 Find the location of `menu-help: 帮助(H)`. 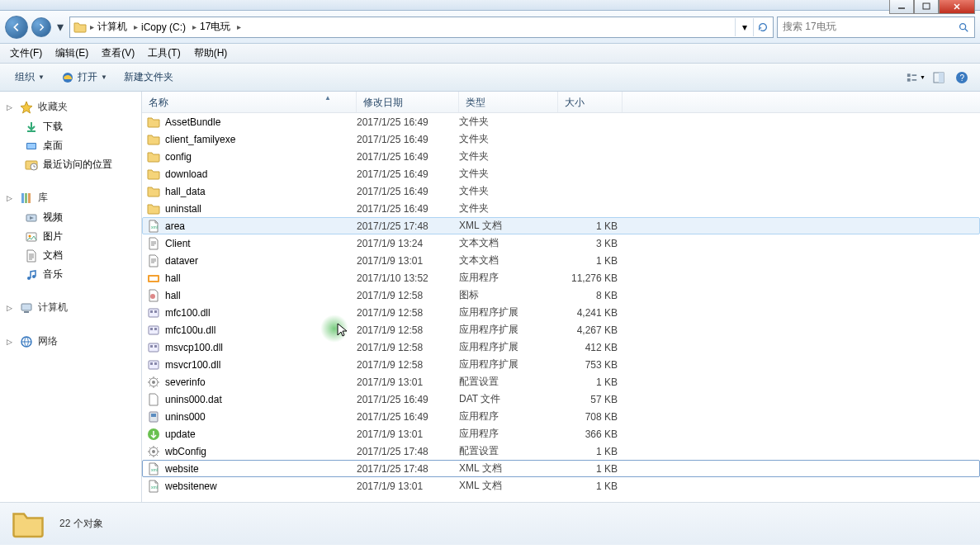

menu-help: 帮助(H) is located at coordinates (211, 53).